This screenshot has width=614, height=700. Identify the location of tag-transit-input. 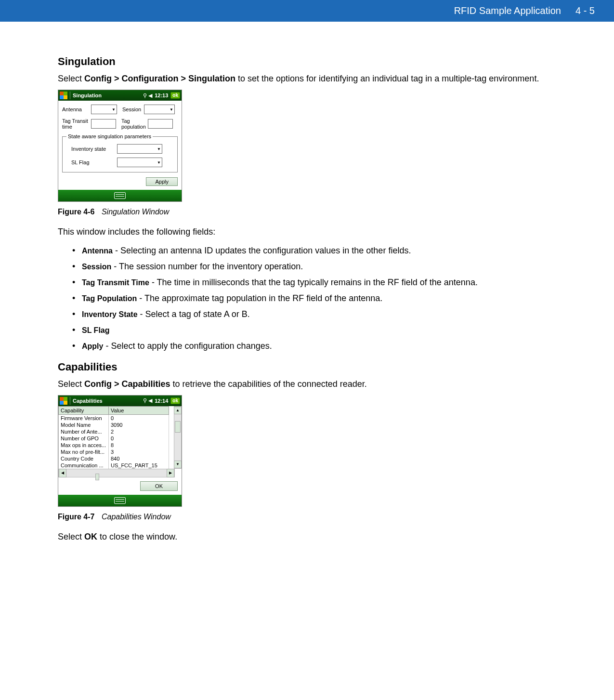
(104, 124).